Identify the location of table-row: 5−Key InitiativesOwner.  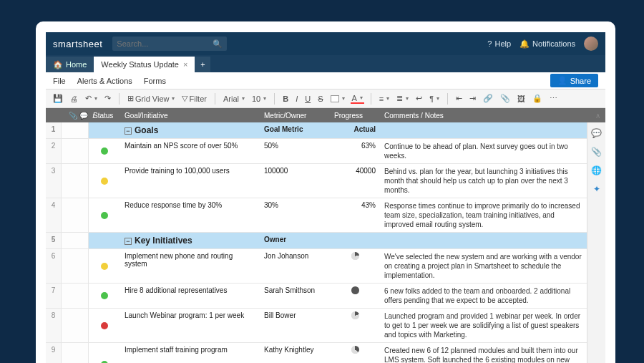
(316, 241).